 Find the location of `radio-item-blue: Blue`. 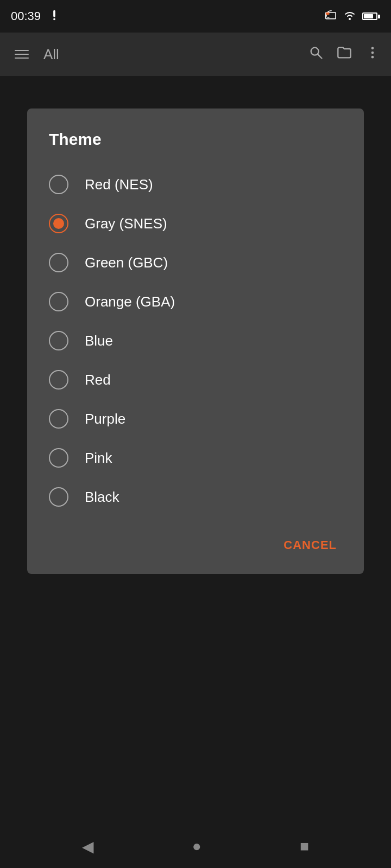

radio-item-blue: Blue is located at coordinates (195, 341).